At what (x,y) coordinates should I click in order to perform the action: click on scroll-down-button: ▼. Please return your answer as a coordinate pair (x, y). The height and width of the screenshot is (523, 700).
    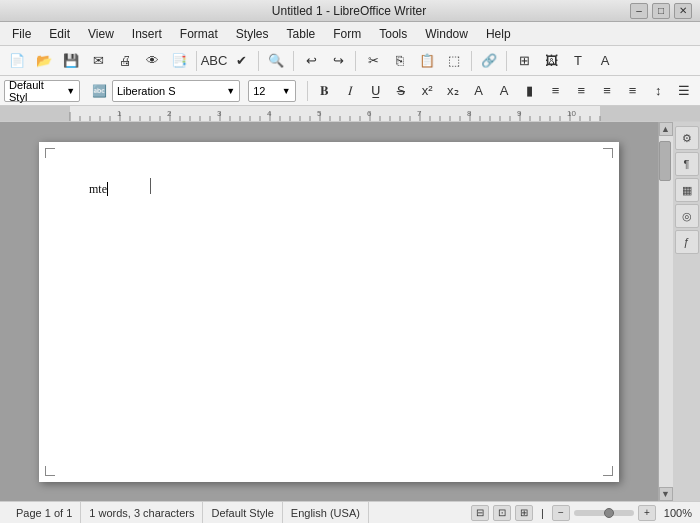
    Looking at the image, I should click on (666, 494).